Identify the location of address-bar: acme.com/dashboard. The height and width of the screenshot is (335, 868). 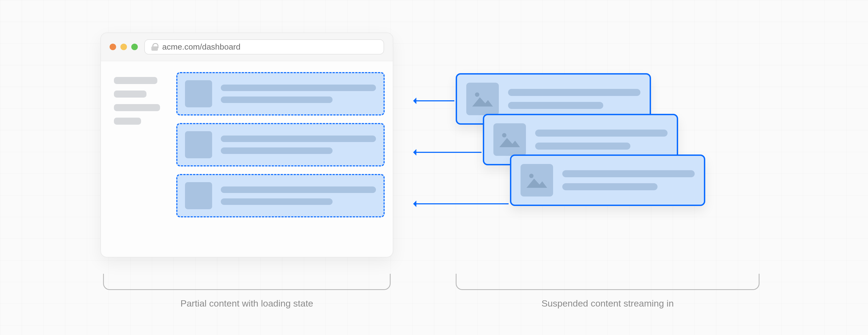
(264, 47).